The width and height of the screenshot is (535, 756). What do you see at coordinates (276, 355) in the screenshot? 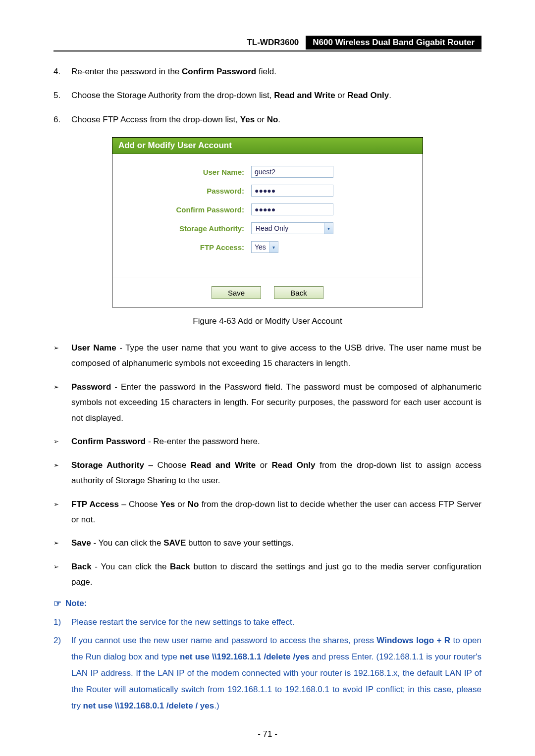
I see `bullet-text: User Name - Type the user name that you …` at bounding box center [276, 355].